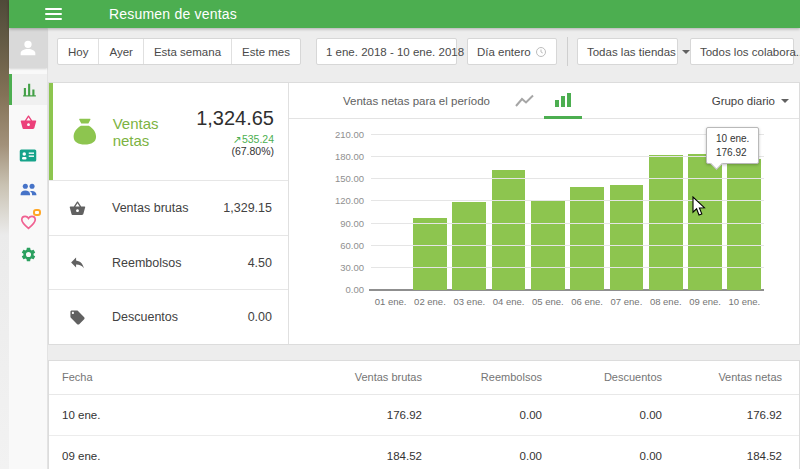 This screenshot has height=469, width=800. What do you see at coordinates (544, 101) in the screenshot?
I see `chart-type-toggles` at bounding box center [544, 101].